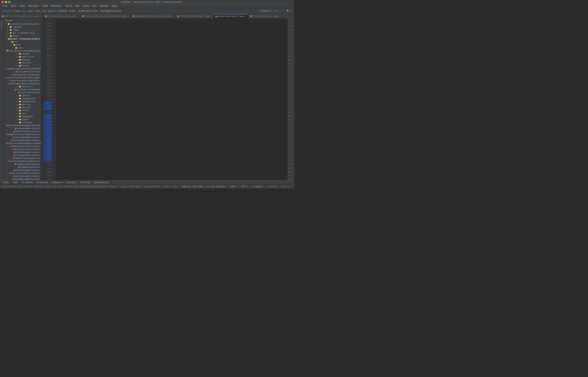 This screenshot has width=588, height=377. What do you see at coordinates (22, 146) in the screenshot?
I see `tree-item-endtransactionprocessor: EndTransactionProcessor` at bounding box center [22, 146].